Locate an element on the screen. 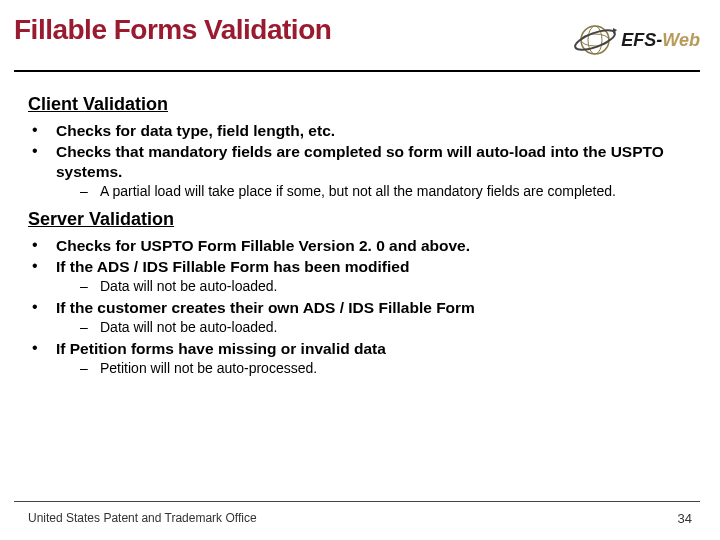 This screenshot has width=720, height=540. efs-web-logo: EFS-Web is located at coordinates (636, 40).